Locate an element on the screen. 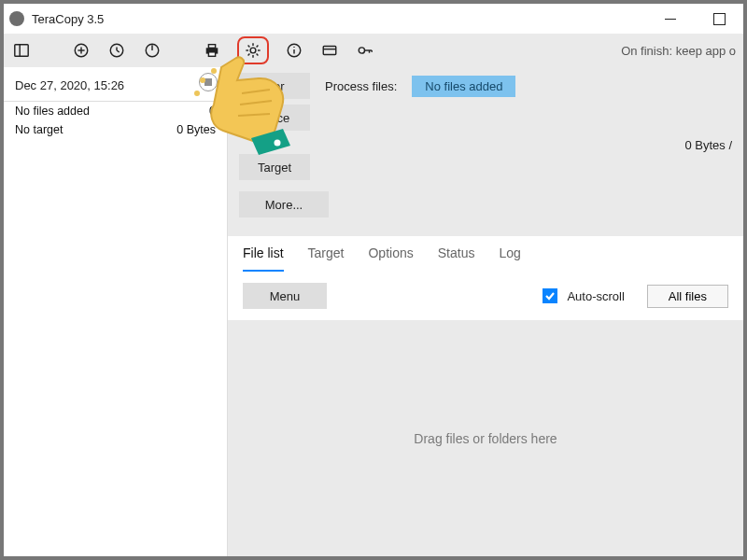 The width and height of the screenshot is (747, 560). add-icon is located at coordinates (81, 50).